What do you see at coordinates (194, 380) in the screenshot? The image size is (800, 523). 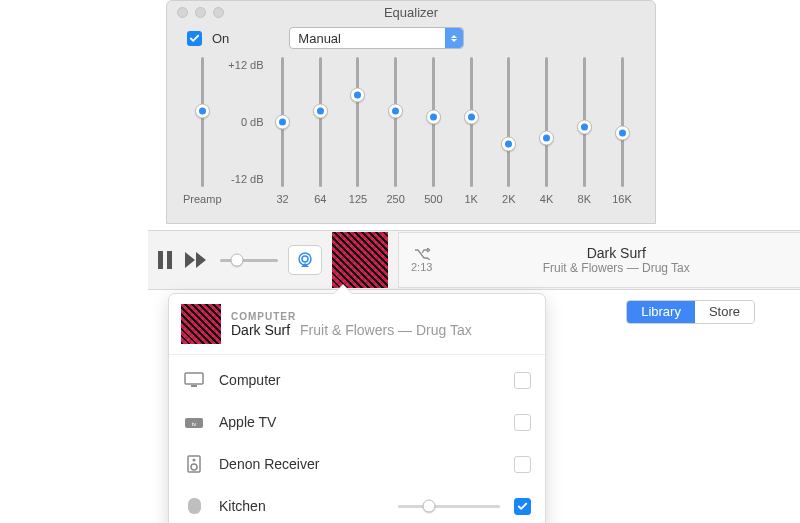 I see `display-icon` at bounding box center [194, 380].